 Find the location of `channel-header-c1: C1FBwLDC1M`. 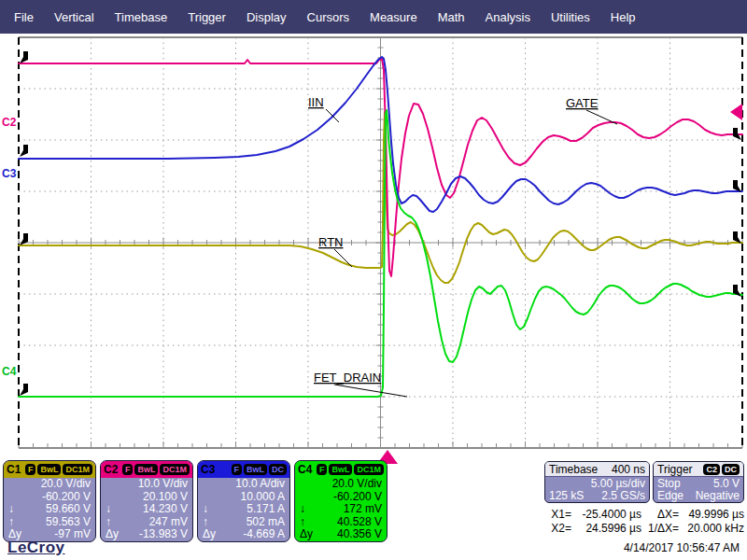

channel-header-c1: C1FBwLDC1M is located at coordinates (49, 469).